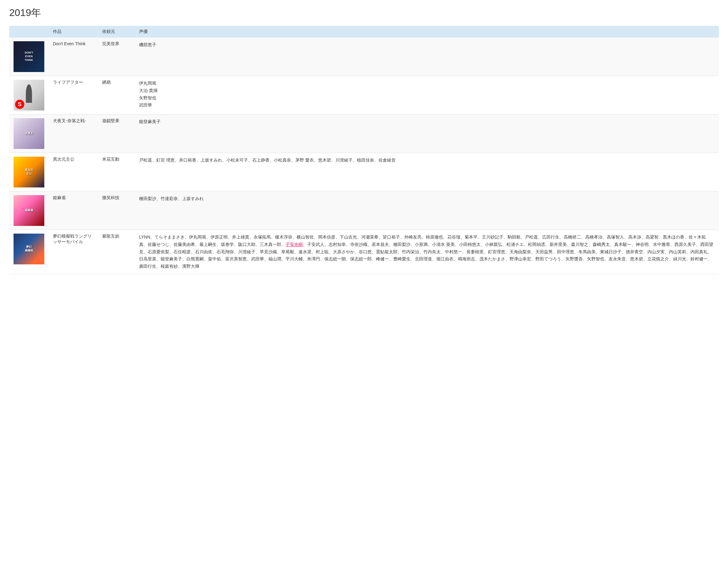 This screenshot has width=728, height=570. What do you see at coordinates (29, 95) in the screenshot?
I see `thumbnail-cell-life-after: S` at bounding box center [29, 95].